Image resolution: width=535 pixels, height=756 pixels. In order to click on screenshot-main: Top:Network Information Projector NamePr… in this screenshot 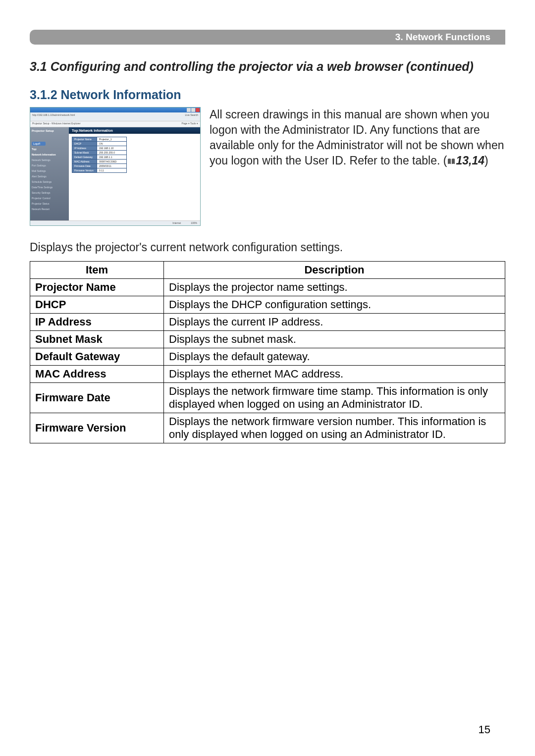, I will do `click(135, 174)`.